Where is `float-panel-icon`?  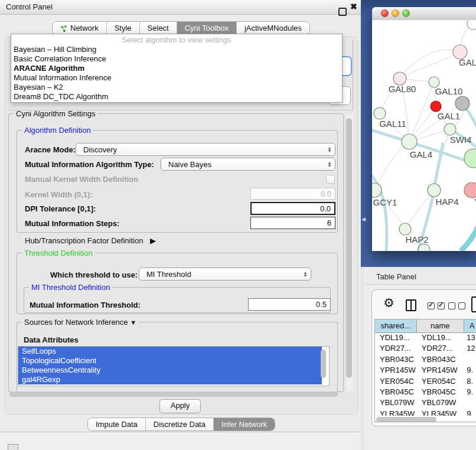 float-panel-icon is located at coordinates (343, 12).